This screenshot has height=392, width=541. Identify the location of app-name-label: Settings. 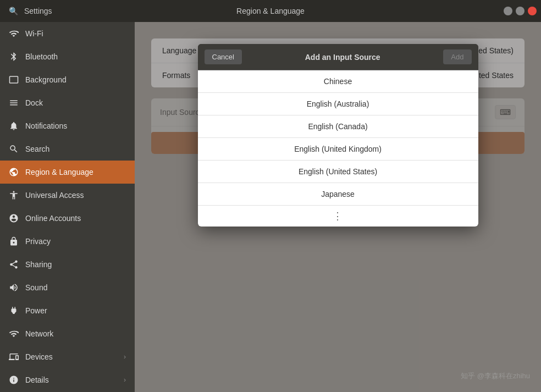
(38, 11).